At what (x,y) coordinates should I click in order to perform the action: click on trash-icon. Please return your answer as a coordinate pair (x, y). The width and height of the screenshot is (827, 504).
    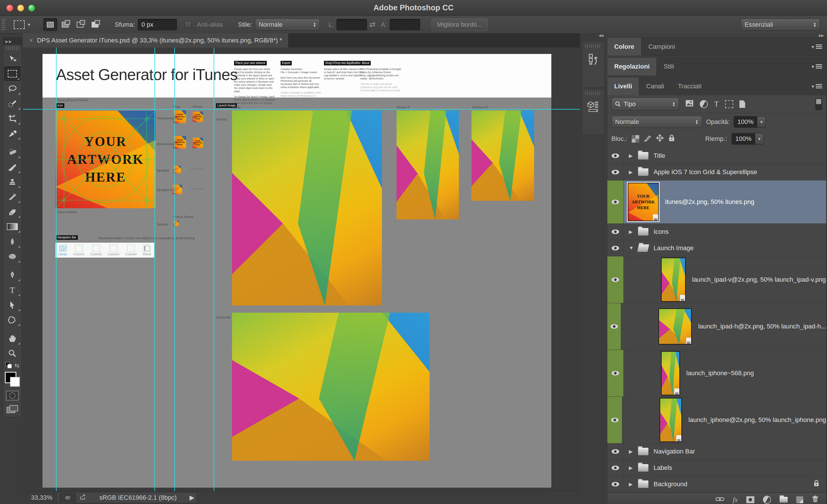
    Looking at the image, I should click on (815, 500).